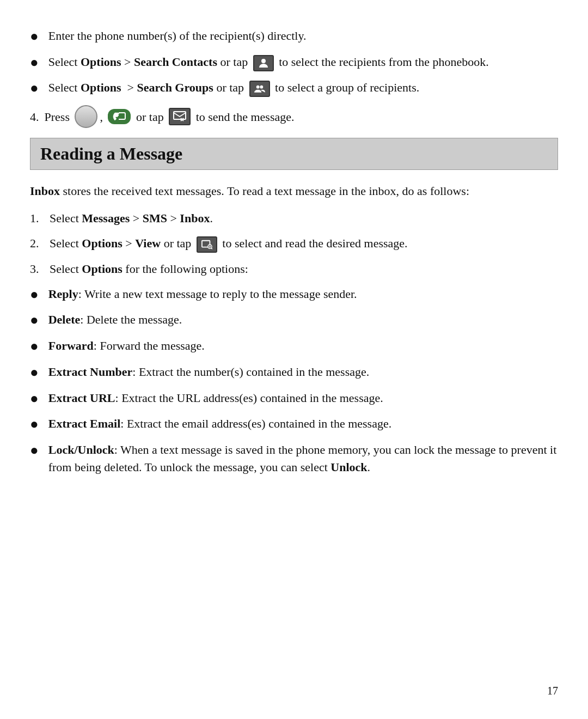 The width and height of the screenshot is (588, 719). What do you see at coordinates (207, 245) in the screenshot?
I see `view-icon` at bounding box center [207, 245].